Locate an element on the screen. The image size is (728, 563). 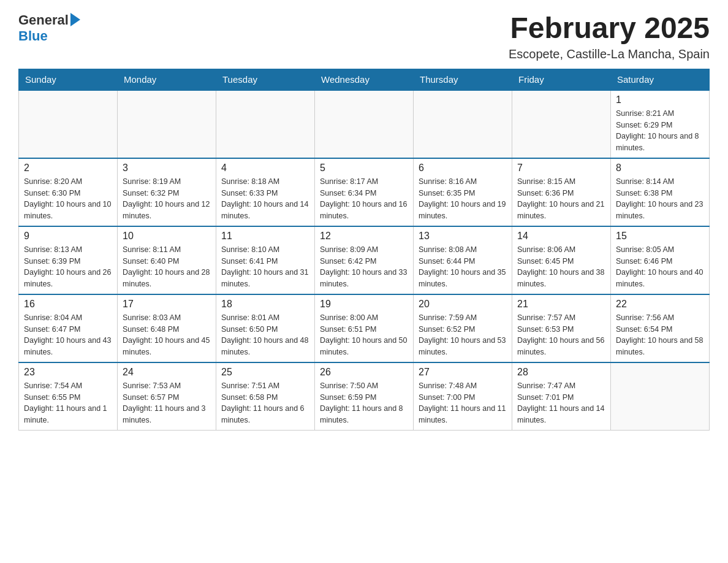
day-number: 13 is located at coordinates (463, 236).